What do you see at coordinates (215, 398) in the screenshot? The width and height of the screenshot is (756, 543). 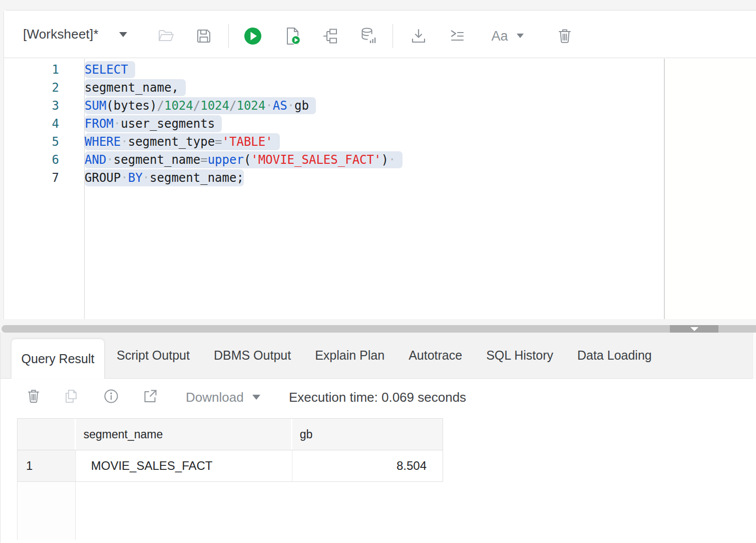 I see `download-results-label: Download` at bounding box center [215, 398].